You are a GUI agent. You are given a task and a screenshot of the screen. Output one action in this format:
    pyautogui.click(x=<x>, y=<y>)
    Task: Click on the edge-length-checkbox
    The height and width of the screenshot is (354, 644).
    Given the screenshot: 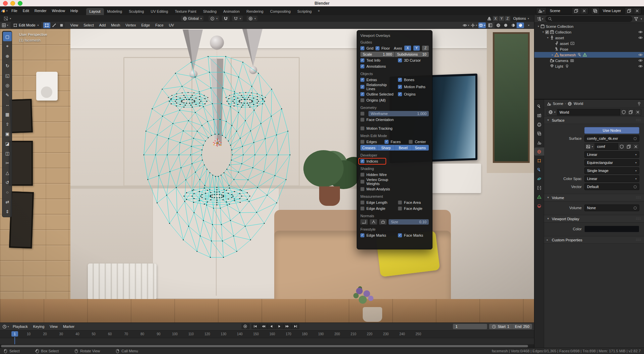 What is the action you would take?
    pyautogui.click(x=362, y=202)
    